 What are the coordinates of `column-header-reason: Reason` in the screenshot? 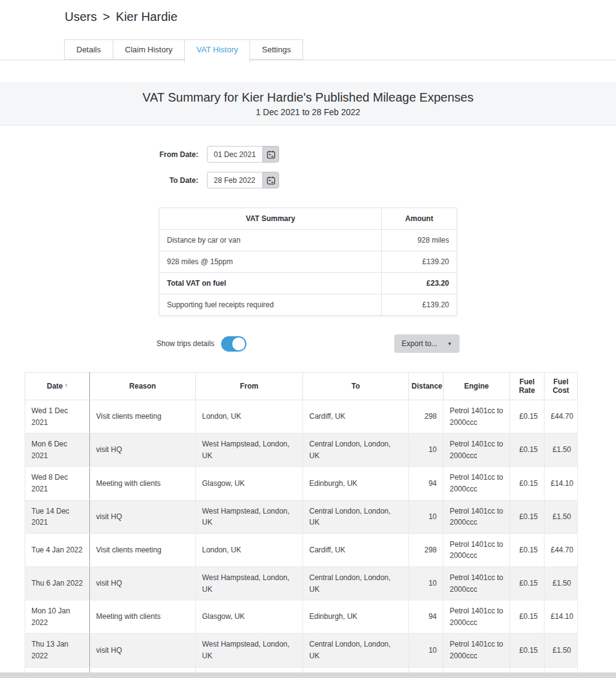 It's located at (143, 387).